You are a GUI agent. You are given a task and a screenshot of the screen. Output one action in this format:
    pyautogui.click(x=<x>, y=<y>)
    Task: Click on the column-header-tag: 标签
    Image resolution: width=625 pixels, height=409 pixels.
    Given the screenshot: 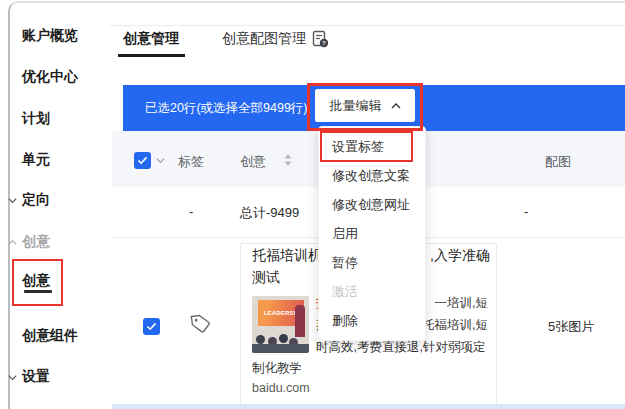 What is the action you would take?
    pyautogui.click(x=191, y=162)
    